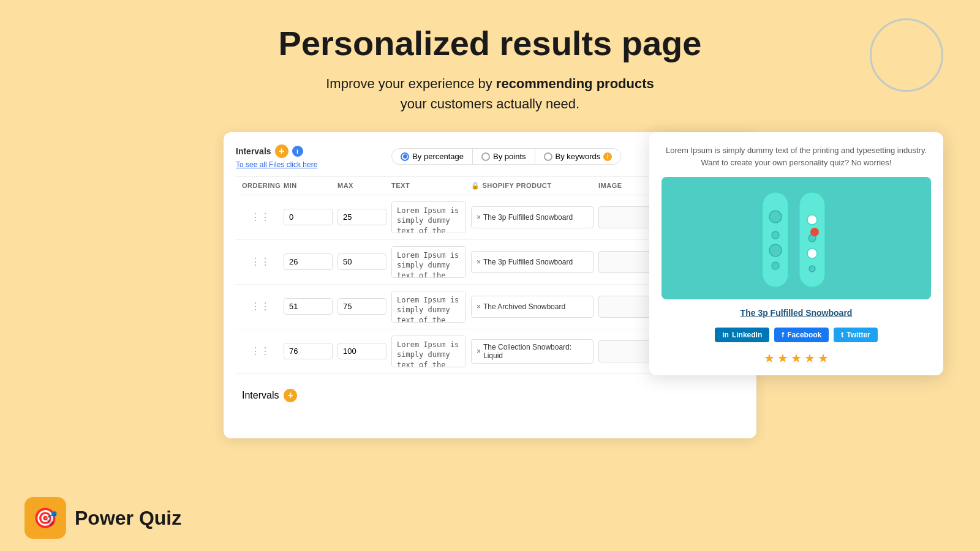 The width and height of the screenshot is (980, 551). What do you see at coordinates (490, 94) in the screenshot?
I see `page-subtitle: Improve your experience by recommending …` at bounding box center [490, 94].